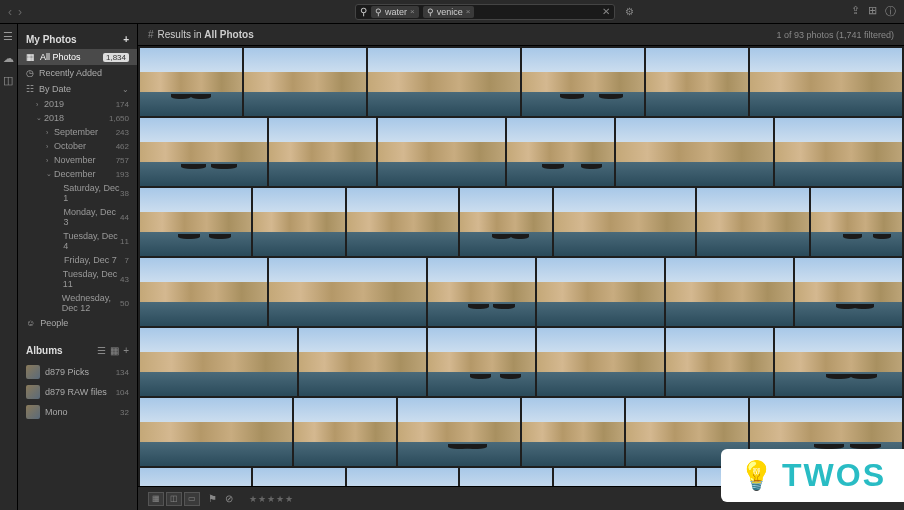 Image resolution: width=904 pixels, height=510 pixels. Describe the element at coordinates (78, 372) in the screenshot. I see `album-item: d879 Picks134` at that location.